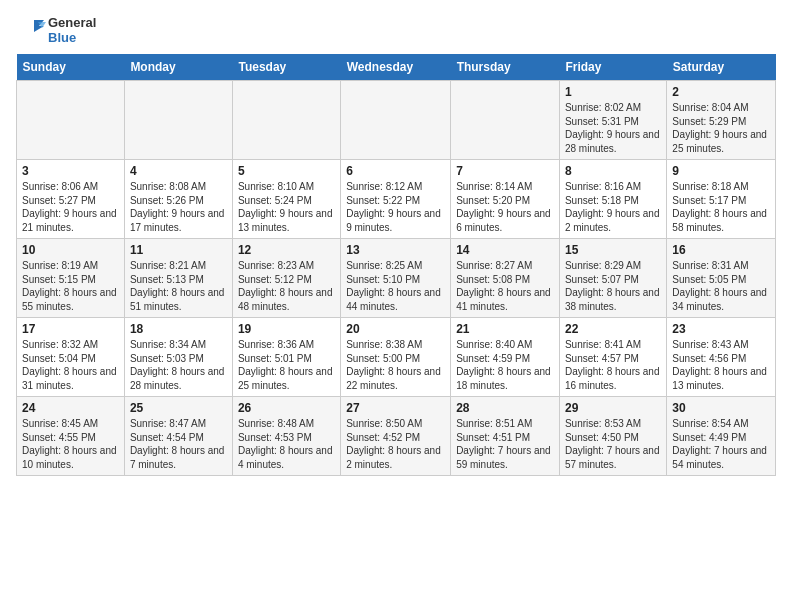 The width and height of the screenshot is (792, 612). I want to click on day-info: Sunrise: 8:21 AMSunset: 5:13 PMDaylight:…, so click(178, 286).